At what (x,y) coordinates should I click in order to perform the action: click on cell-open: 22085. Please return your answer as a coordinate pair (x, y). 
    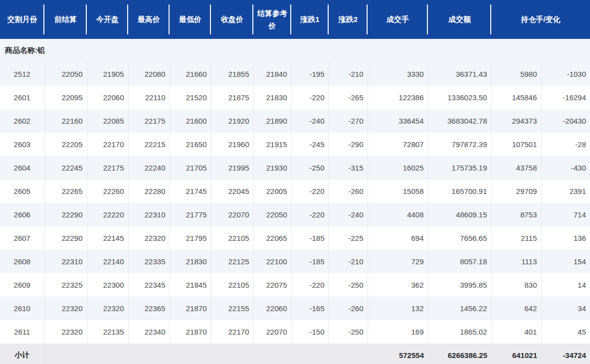
    Looking at the image, I should click on (108, 121).